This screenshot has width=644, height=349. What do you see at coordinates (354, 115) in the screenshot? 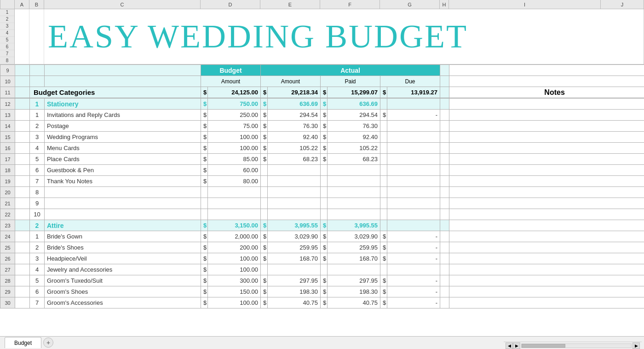
I see `cell-paid-amount: 294.54` at bounding box center [354, 115].